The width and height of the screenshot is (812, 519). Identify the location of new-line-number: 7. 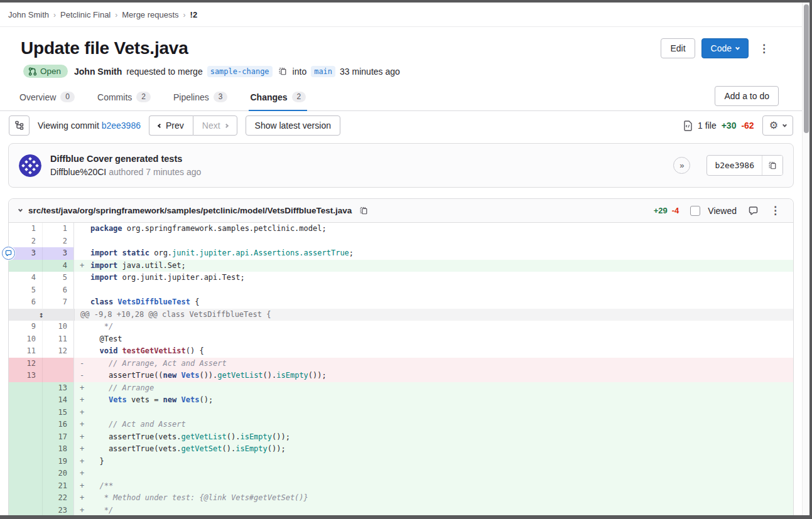
(58, 302).